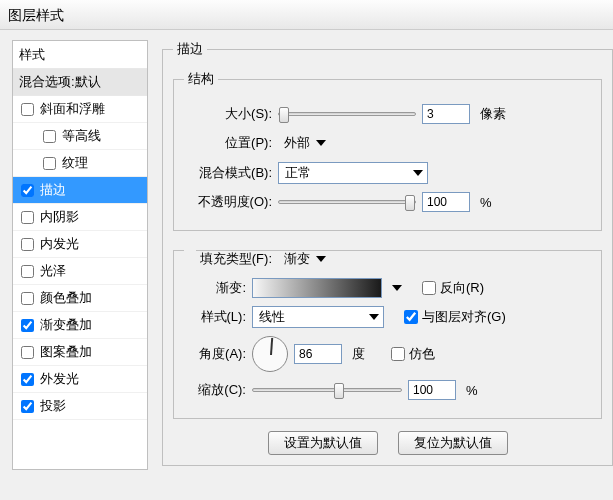 This screenshot has height=500, width=613. What do you see at coordinates (228, 143) in the screenshot?
I see `position-label: 位置(P):` at bounding box center [228, 143].